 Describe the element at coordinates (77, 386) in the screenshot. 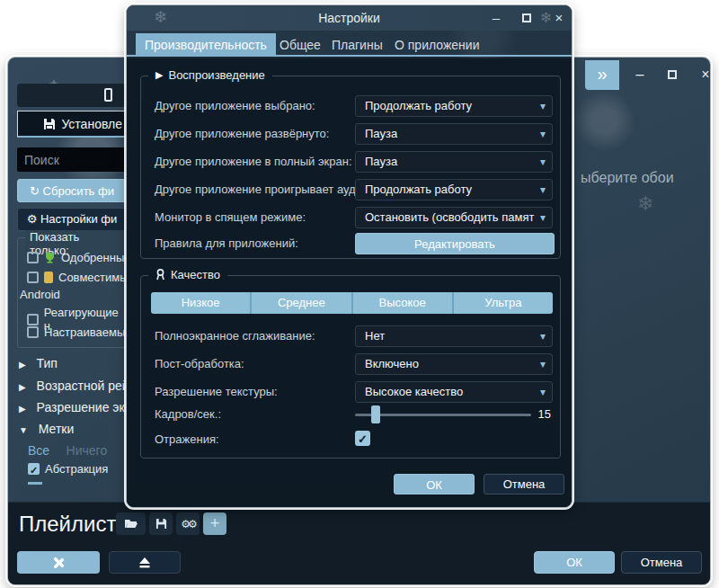

I see `section-age-rating: ▶ Возрастной рейт` at that location.